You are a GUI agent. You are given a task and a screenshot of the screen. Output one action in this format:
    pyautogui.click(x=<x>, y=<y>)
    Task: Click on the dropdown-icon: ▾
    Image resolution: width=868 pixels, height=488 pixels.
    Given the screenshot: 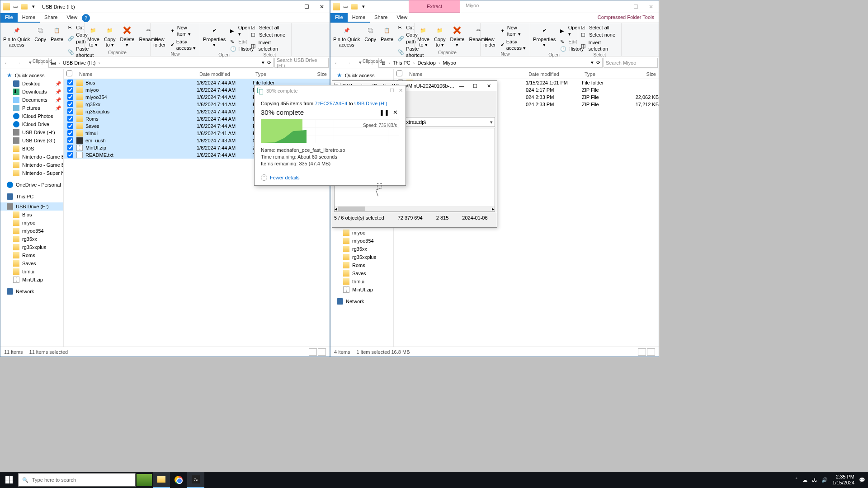 What is the action you would take?
    pyautogui.click(x=491, y=122)
    